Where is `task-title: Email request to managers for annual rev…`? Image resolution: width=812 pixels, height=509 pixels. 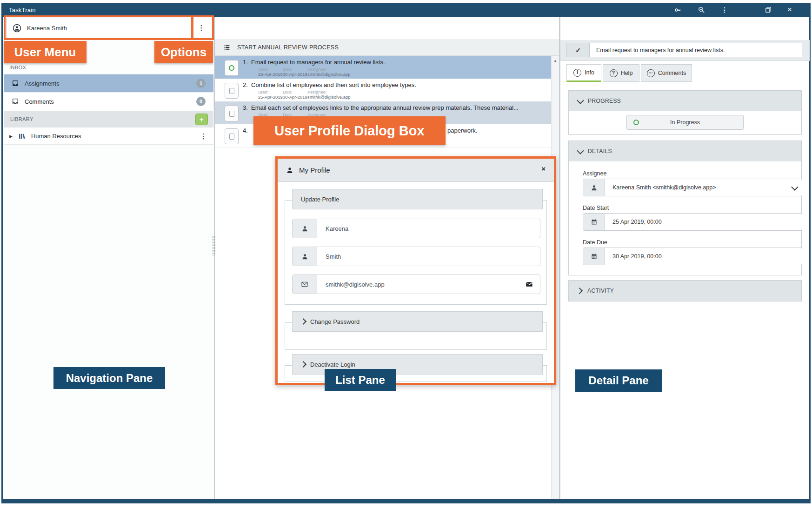
task-title: Email request to managers for annual rev… is located at coordinates (318, 62).